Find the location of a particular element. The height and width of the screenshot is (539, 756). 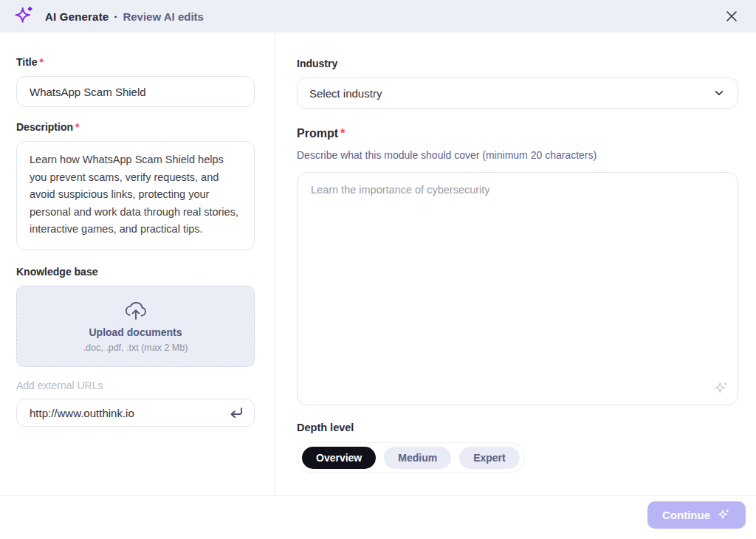

industry-label: Industry is located at coordinates (518, 63).